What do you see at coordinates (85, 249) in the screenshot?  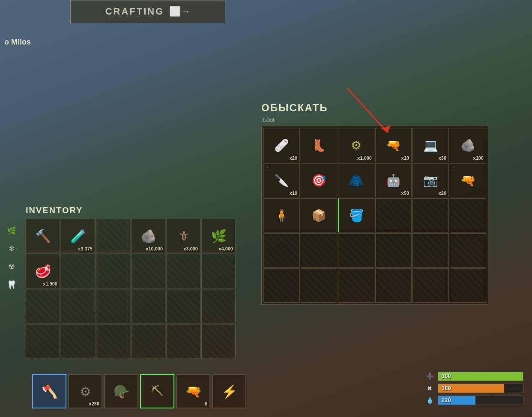 I see `inventory-item-count-1: x9,375` at bounding box center [85, 249].